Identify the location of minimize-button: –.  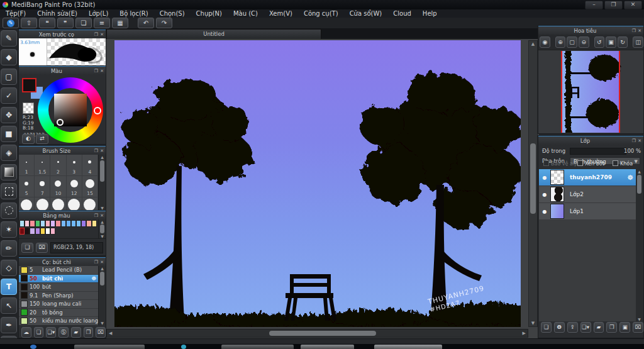
(594, 5).